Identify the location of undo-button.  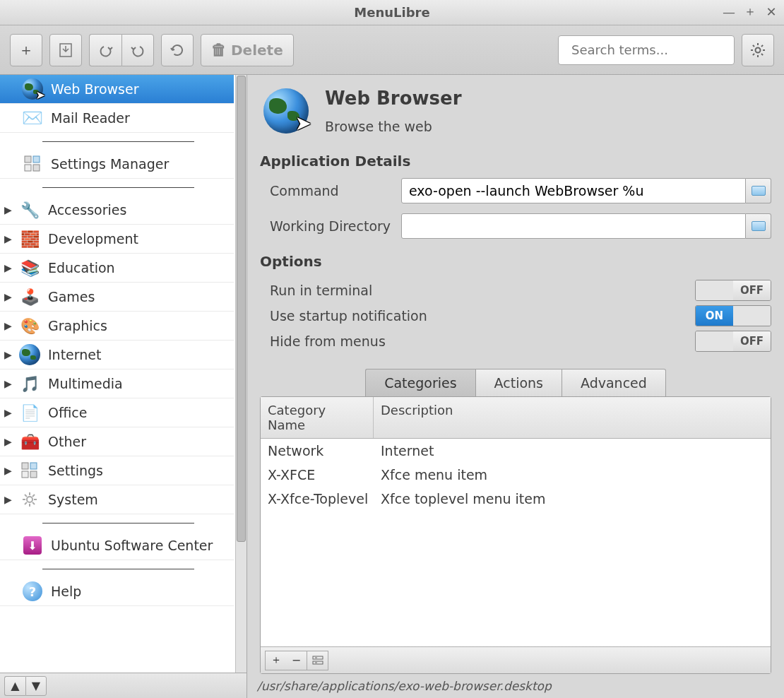
(105, 50).